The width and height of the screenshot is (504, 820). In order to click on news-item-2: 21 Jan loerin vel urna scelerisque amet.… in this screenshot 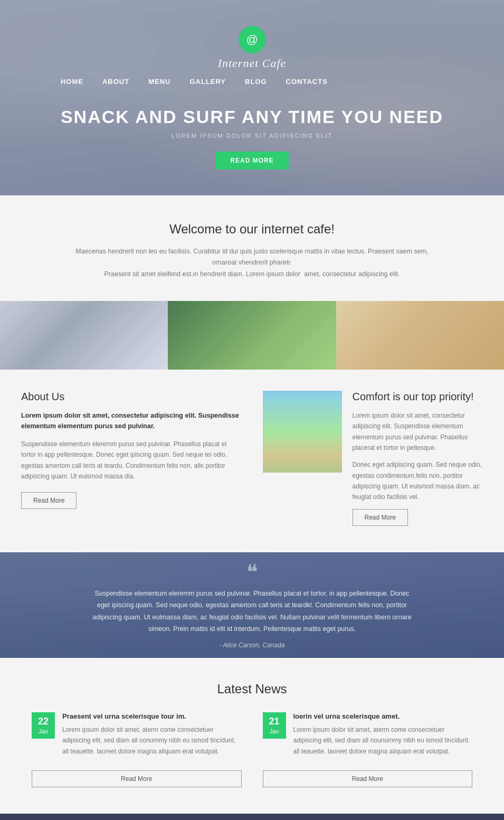, I will do `click(368, 750)`.